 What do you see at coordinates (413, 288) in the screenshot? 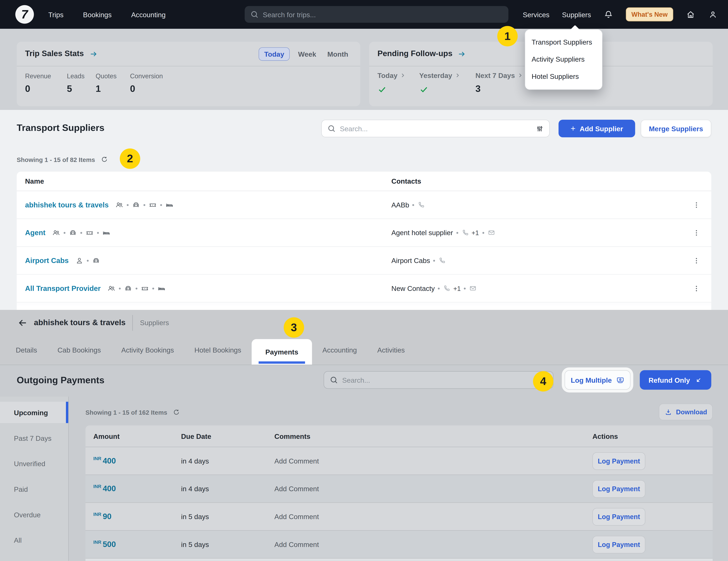
I see `contact-name: New Contacty` at bounding box center [413, 288].